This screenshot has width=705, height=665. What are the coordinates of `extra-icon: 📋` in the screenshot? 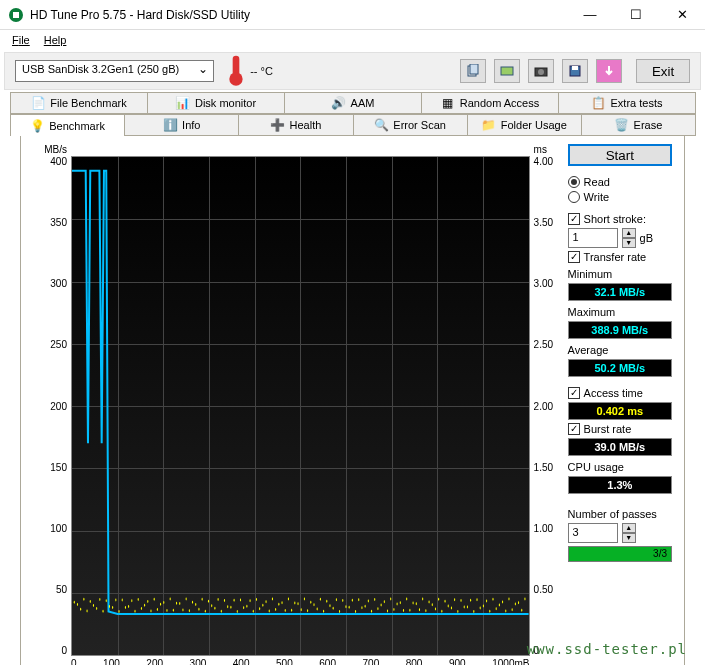 It's located at (599, 103).